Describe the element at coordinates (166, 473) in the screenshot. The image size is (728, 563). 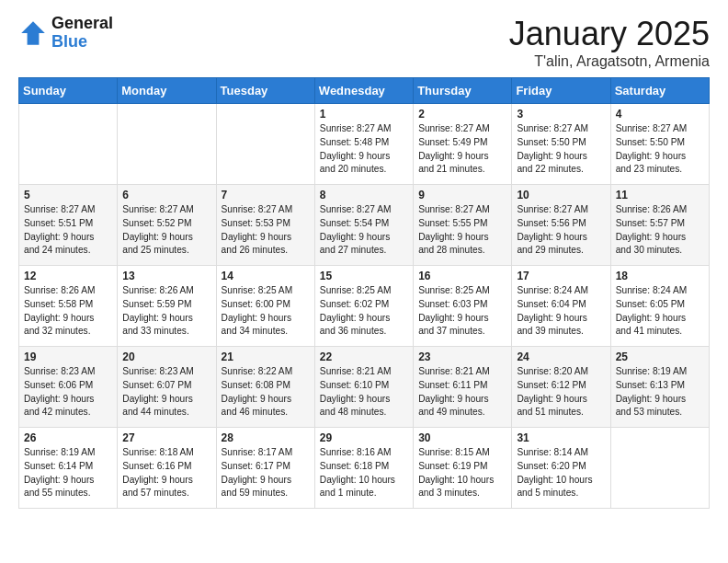
I see `day-info: Sunrise: 8:18 AM Sunset: 6:16 PM Dayligh…` at that location.